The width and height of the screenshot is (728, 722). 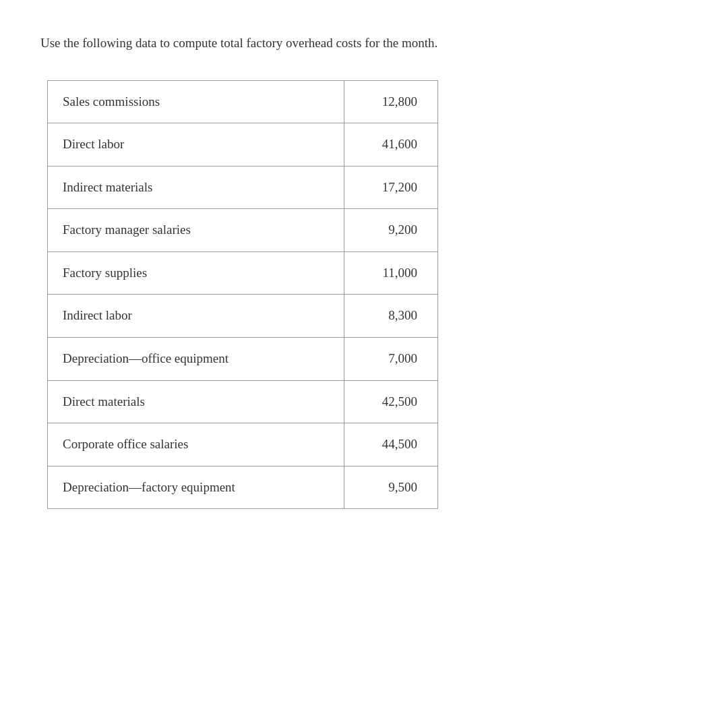 I want to click on table-row: Corporate office salaries44,500, so click(x=243, y=445).